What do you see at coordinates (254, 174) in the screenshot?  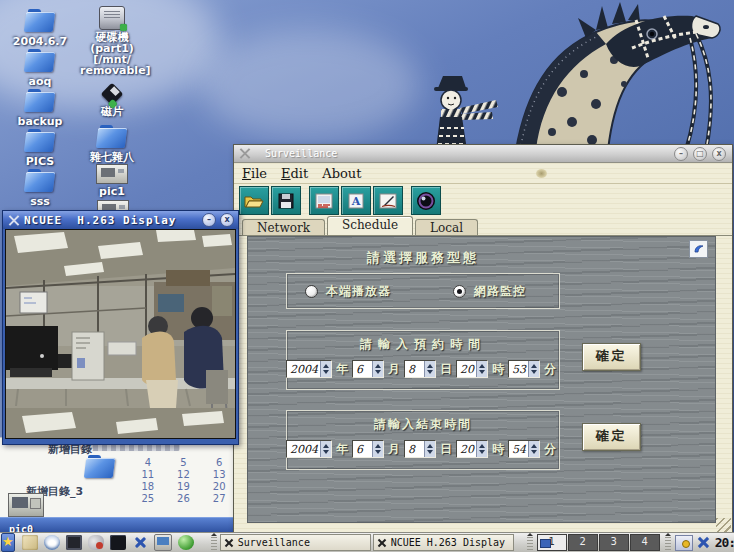 I see `menu-file: File` at bounding box center [254, 174].